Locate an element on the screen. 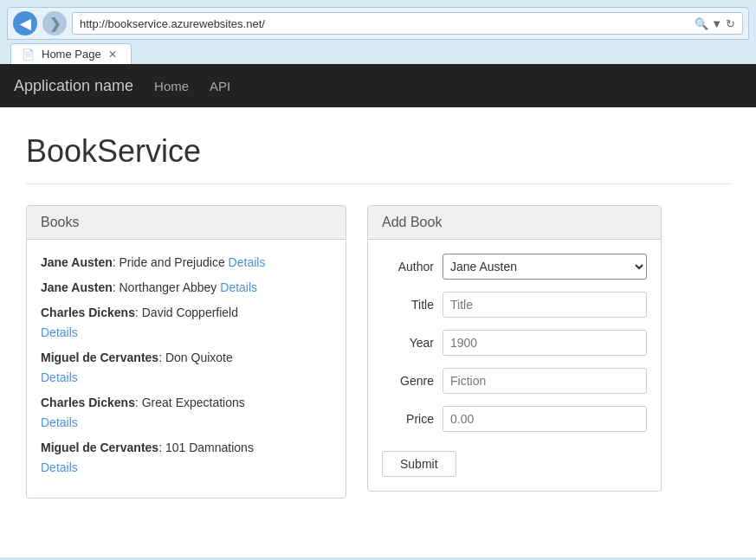  tab-bar: 📄 Home Page ✕ is located at coordinates (378, 54).